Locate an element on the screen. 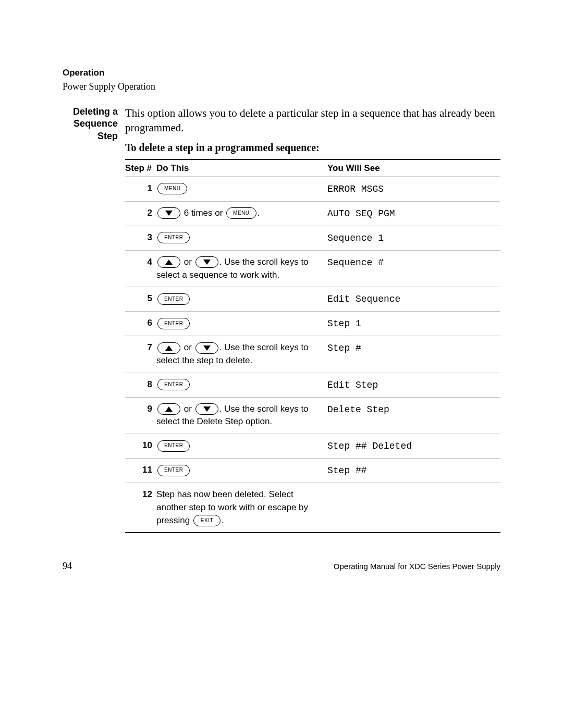 The height and width of the screenshot is (728, 563). table-row: 8 ENTER Edit Step is located at coordinates (313, 385).